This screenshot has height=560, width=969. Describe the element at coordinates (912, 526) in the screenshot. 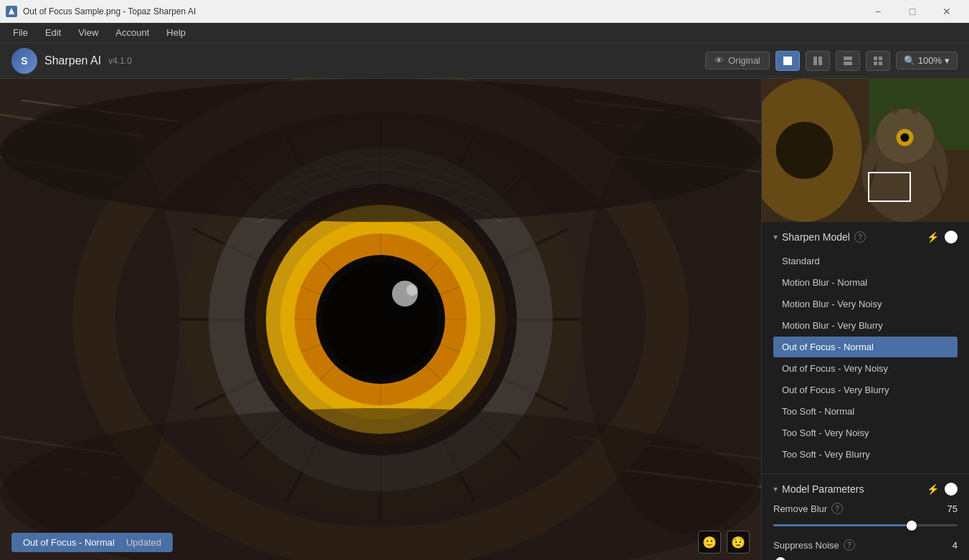

I see `remove-blur-thumb` at that location.